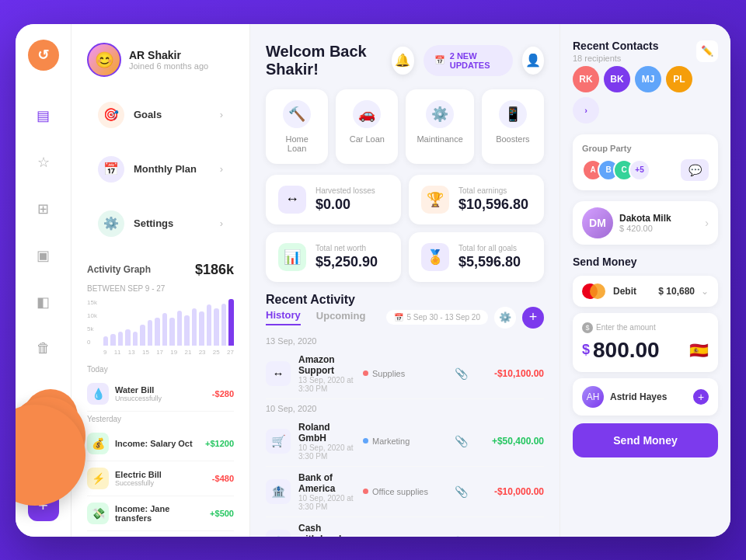  I want to click on group-party-label: Group Party, so click(645, 148).